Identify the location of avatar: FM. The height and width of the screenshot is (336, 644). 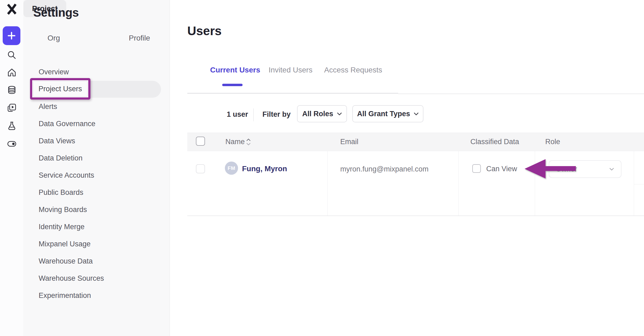
(231, 168).